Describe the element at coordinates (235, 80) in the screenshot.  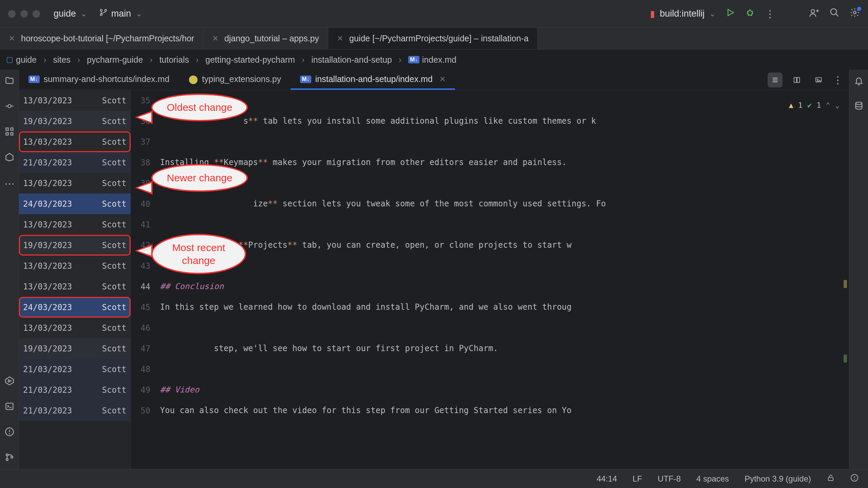
I see `editor-tab: ⬤typing_extensions.py` at that location.